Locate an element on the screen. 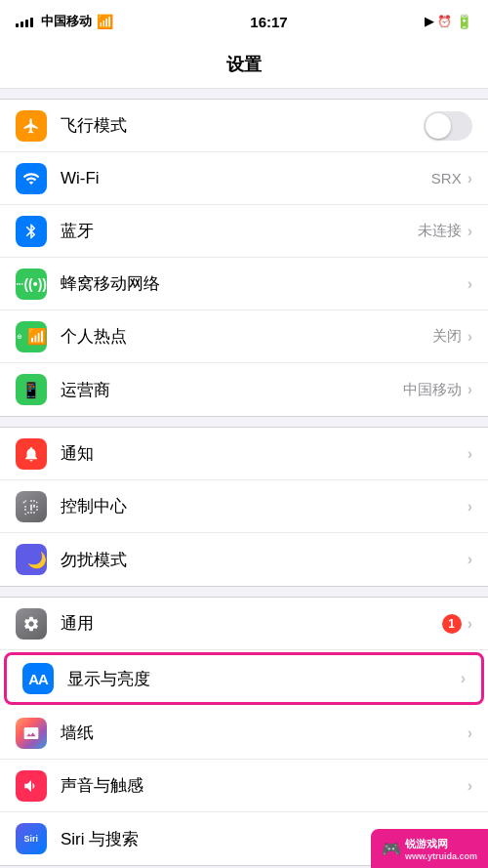 The width and height of the screenshot is (488, 868). dnd-icon: 🌙 🌙 is located at coordinates (31, 559).